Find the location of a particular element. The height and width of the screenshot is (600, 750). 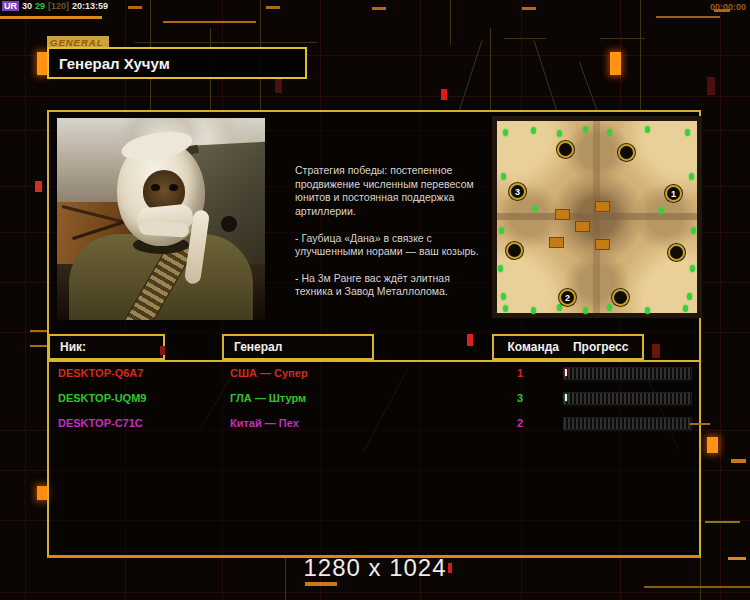

player-team: 2 is located at coordinates (520, 423).